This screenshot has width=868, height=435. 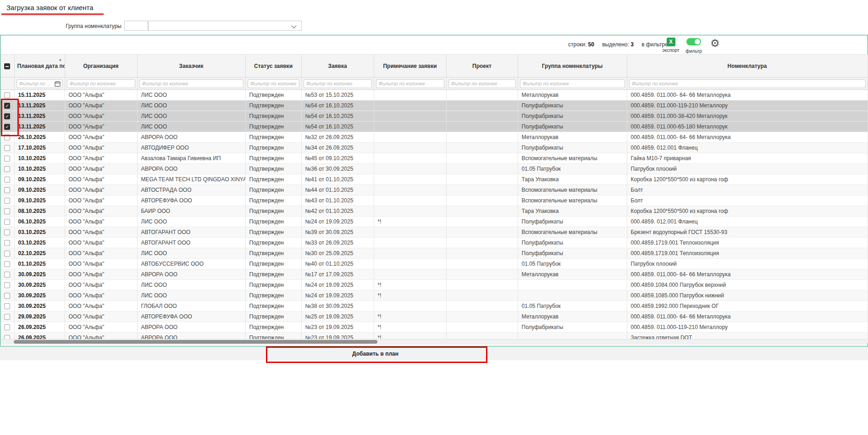 What do you see at coordinates (337, 66) in the screenshot?
I see `column-header-order: Заявка` at bounding box center [337, 66].